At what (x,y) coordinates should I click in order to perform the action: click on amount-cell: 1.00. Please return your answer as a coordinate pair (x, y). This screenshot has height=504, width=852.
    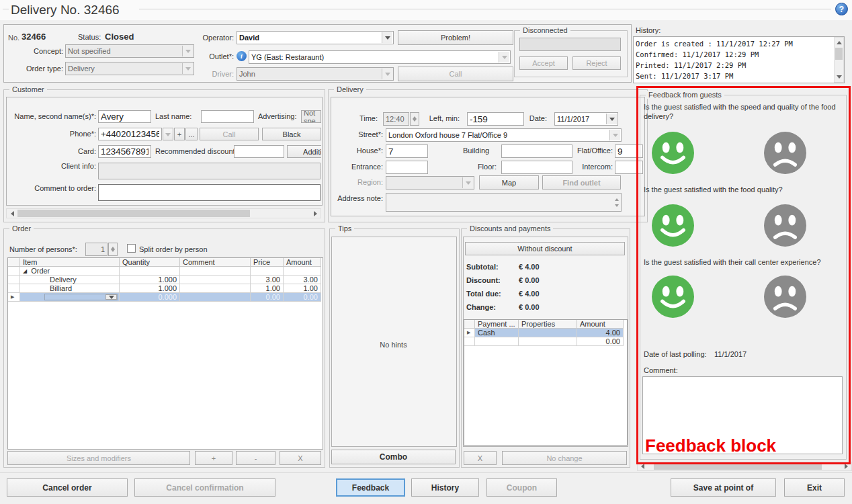
    Looking at the image, I should click on (302, 289).